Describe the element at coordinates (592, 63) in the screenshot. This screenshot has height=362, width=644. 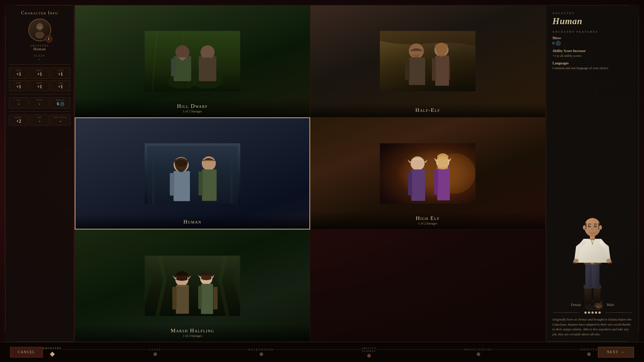
I see `feature-languages-name: Languages` at that location.